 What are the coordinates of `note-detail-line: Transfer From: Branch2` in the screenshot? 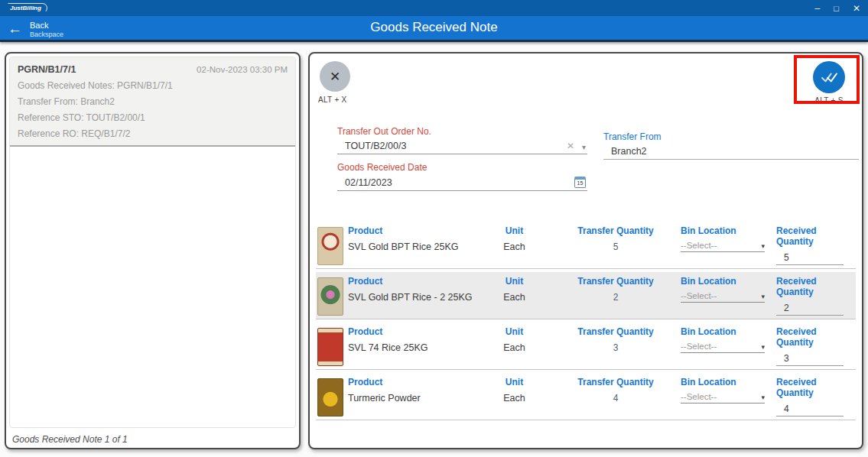 It's located at (153, 102).